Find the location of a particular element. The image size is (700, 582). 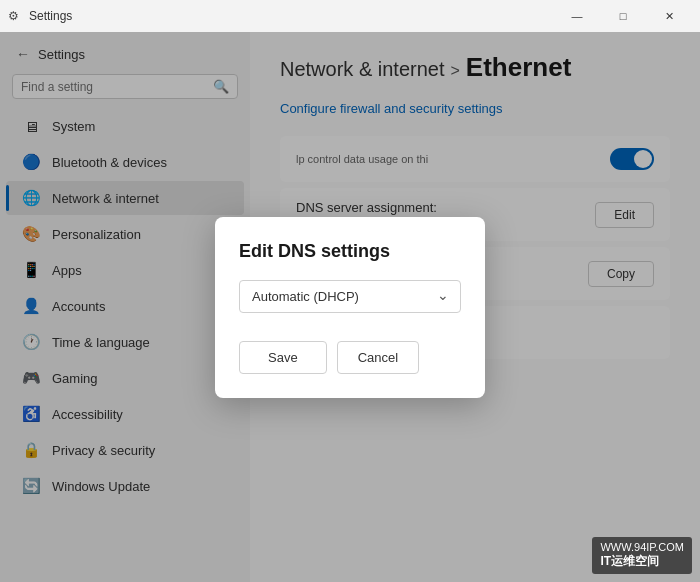

close-button: ✕ is located at coordinates (669, 16).